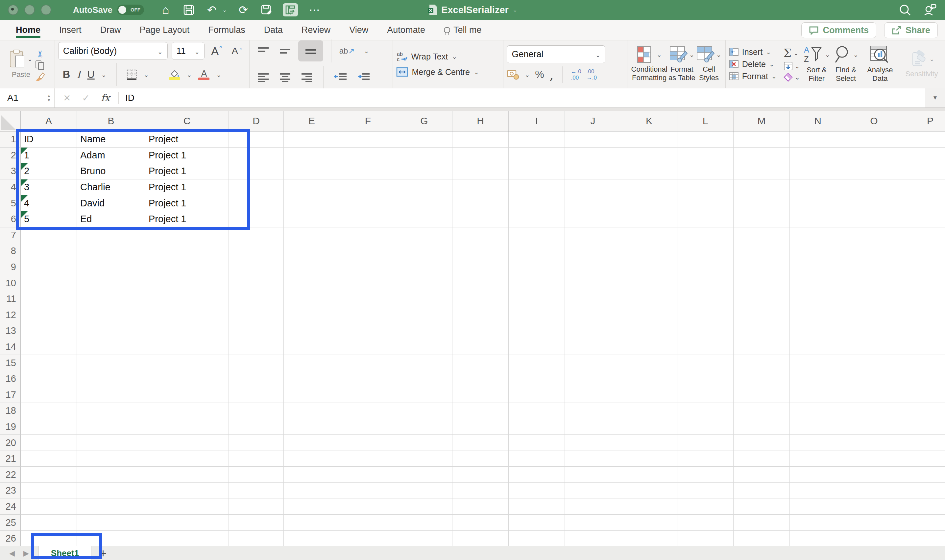  What do you see at coordinates (818, 507) in the screenshot?
I see `cell-N24` at bounding box center [818, 507].